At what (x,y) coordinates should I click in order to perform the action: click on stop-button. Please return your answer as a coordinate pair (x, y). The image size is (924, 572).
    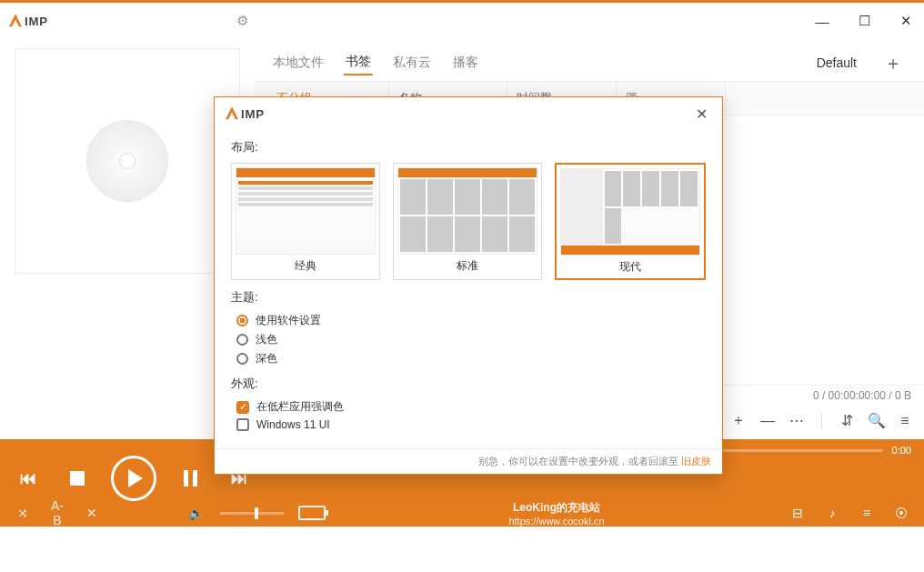
    Looking at the image, I should click on (77, 478).